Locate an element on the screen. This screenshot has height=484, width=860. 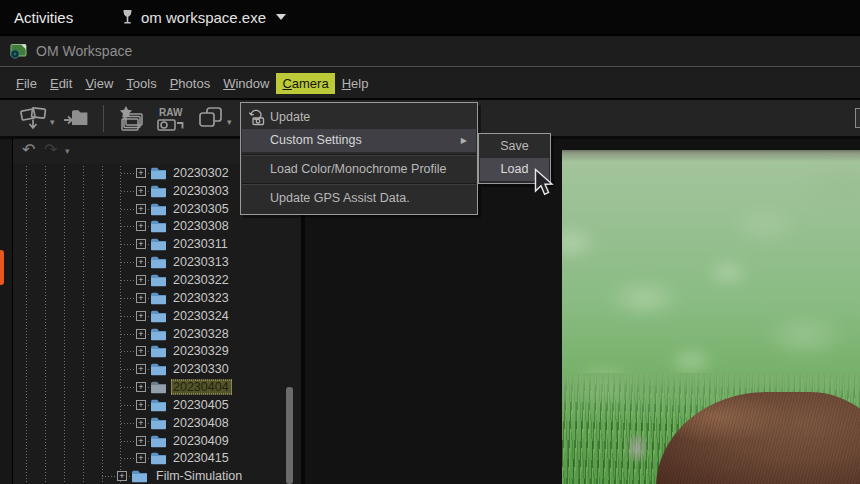
tree-row: + 20230405 is located at coordinates (157, 405).